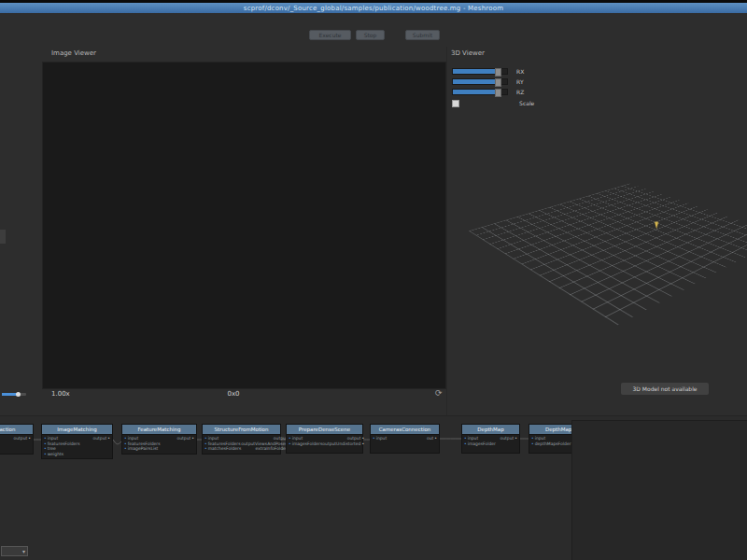 This screenshot has height=560, width=747. What do you see at coordinates (480, 444) in the screenshot?
I see `port-label: imagesFolder` at bounding box center [480, 444].